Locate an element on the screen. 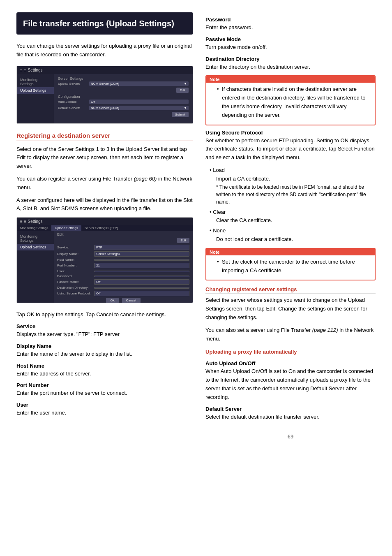 The image size is (392, 556). title-box: File transfer settings (Upload Settings) is located at coordinates (105, 23).